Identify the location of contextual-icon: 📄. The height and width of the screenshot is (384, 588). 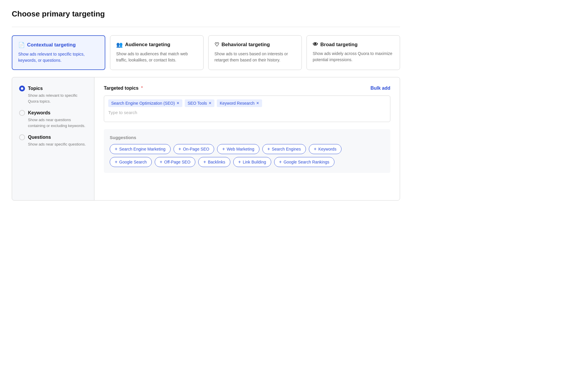
(21, 45).